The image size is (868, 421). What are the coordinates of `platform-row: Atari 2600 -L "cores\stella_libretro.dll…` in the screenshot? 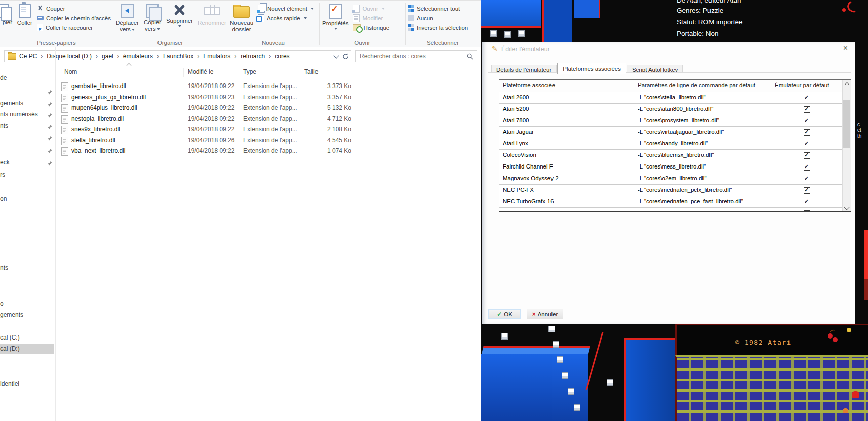 It's located at (675, 98).